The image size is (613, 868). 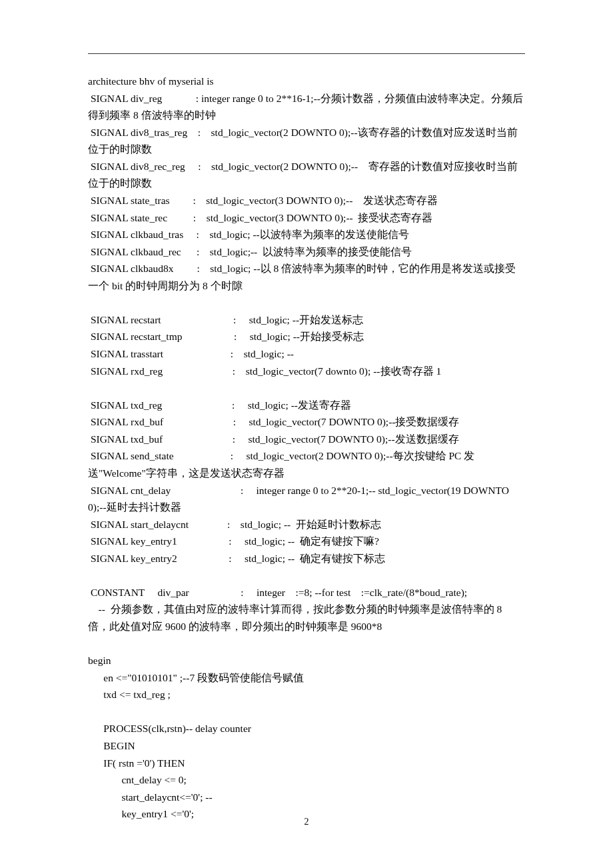 I want to click on header-divider, so click(x=306, y=53).